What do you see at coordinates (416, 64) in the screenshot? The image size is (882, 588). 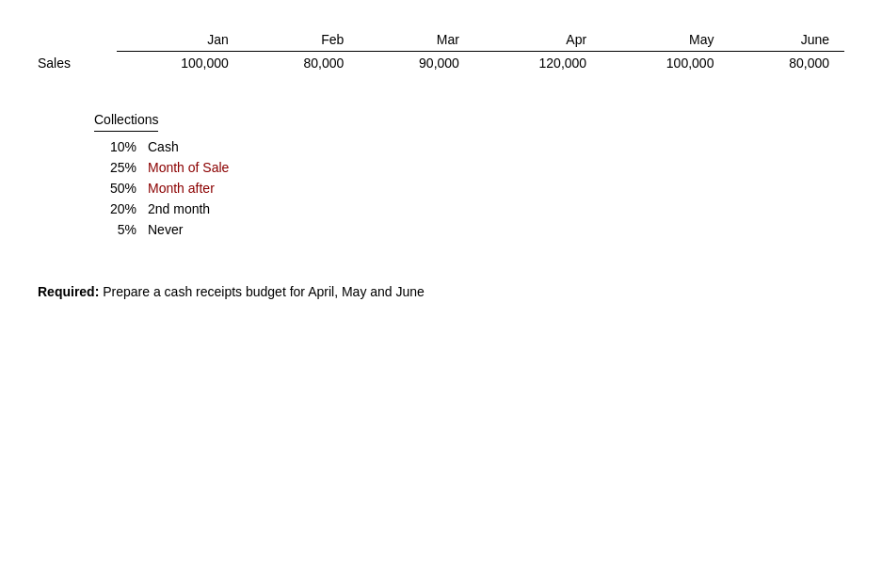 I see `table-cell: 90,000` at bounding box center [416, 64].